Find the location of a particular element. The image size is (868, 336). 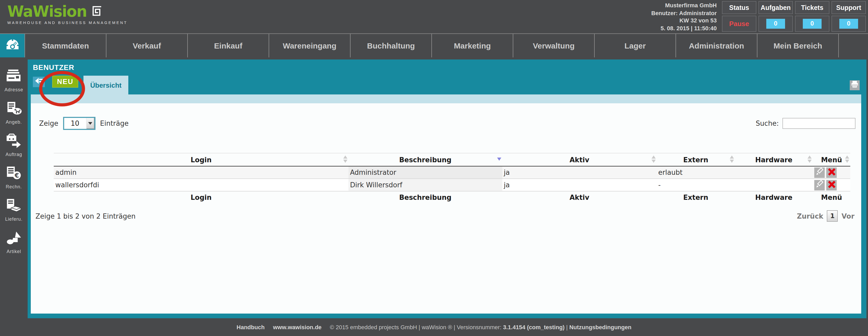

table-row-wallersdorfdi: wallersdorfdi Dirk Willersdorf ja - is located at coordinates (452, 185).